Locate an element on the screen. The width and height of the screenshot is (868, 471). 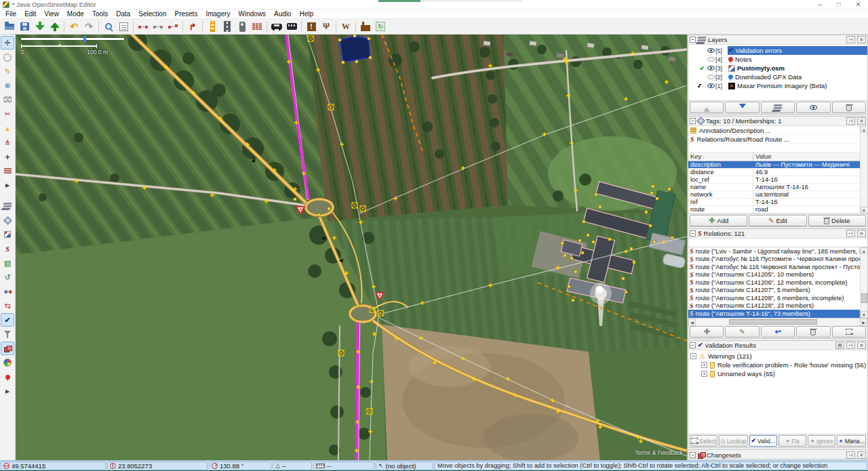
menu-mode: Mode is located at coordinates (76, 14).